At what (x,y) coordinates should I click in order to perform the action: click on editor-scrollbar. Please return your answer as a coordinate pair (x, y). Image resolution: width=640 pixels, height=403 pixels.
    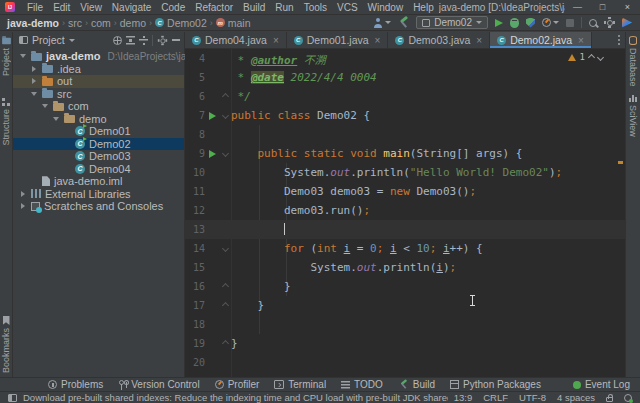
    Looking at the image, I should click on (620, 213).